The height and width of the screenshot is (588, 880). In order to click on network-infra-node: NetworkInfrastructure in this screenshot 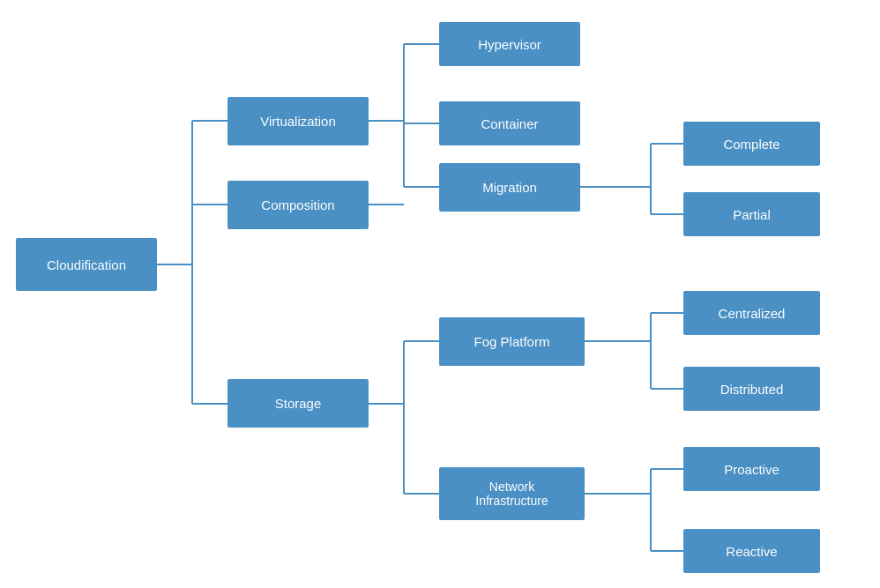, I will do `click(511, 494)`.